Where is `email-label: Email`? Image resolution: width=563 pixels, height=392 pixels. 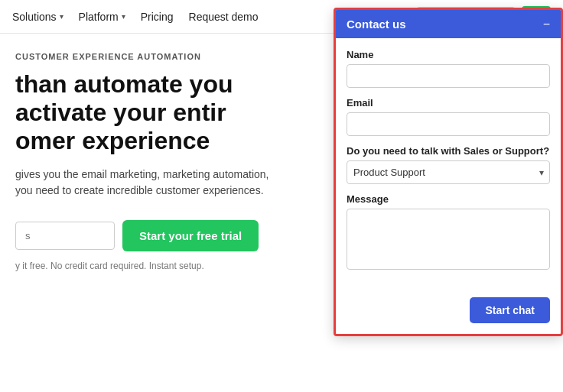 email-label: Email is located at coordinates (448, 102).